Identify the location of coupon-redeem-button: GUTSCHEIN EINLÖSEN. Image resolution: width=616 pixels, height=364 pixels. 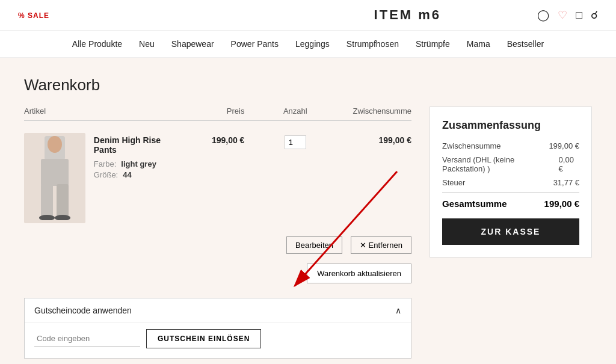
(203, 339).